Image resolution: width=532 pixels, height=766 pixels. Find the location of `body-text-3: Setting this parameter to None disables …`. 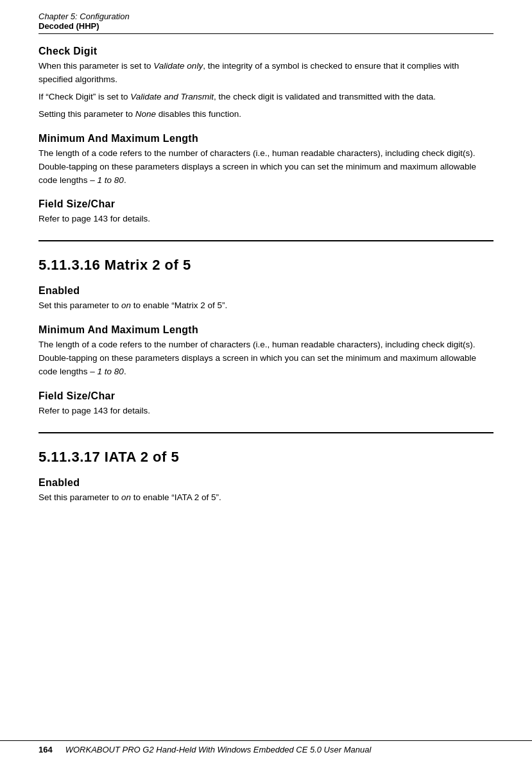

body-text-3: Setting this parameter to None disables … is located at coordinates (266, 114).